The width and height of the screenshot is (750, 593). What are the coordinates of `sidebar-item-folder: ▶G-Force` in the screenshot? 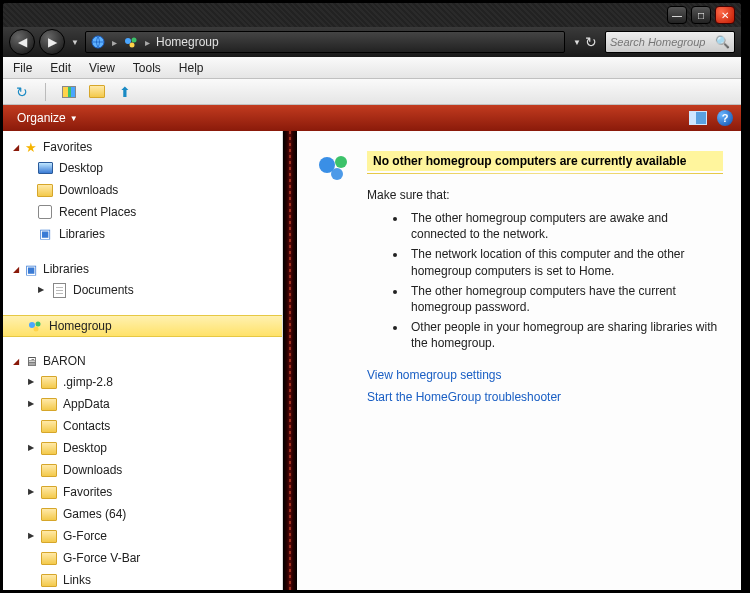 It's located at (142, 536).